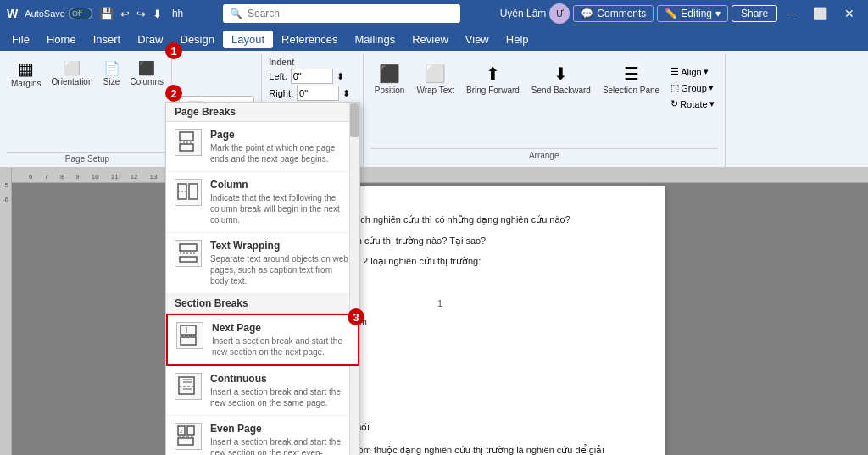  Describe the element at coordinates (158, 14) in the screenshot. I see `customize-btn: ⬇` at that location.